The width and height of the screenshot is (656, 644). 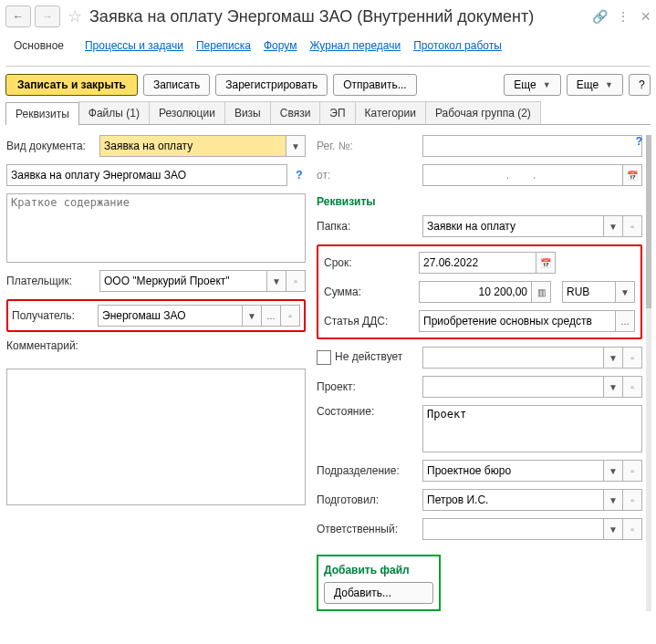 What do you see at coordinates (542, 292) in the screenshot?
I see `calculator-icon: ▥` at bounding box center [542, 292].